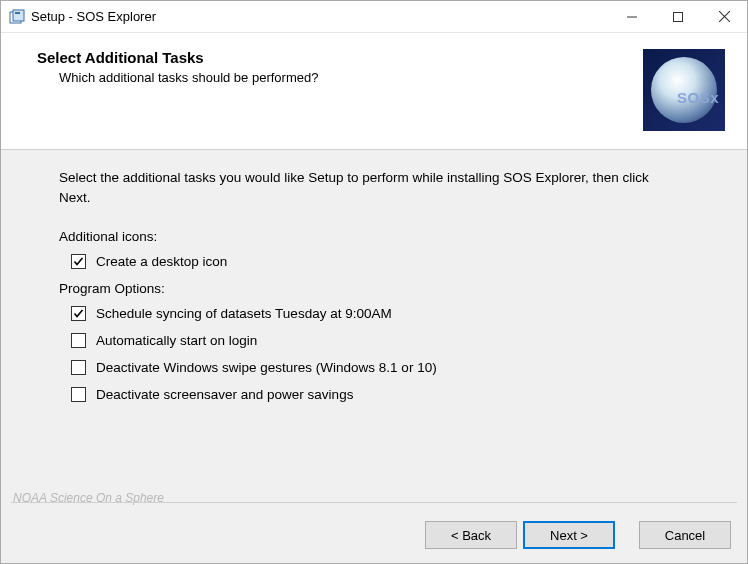  Describe the element at coordinates (340, 58) in the screenshot. I see `page-title: Select Additional Tasks` at that location.